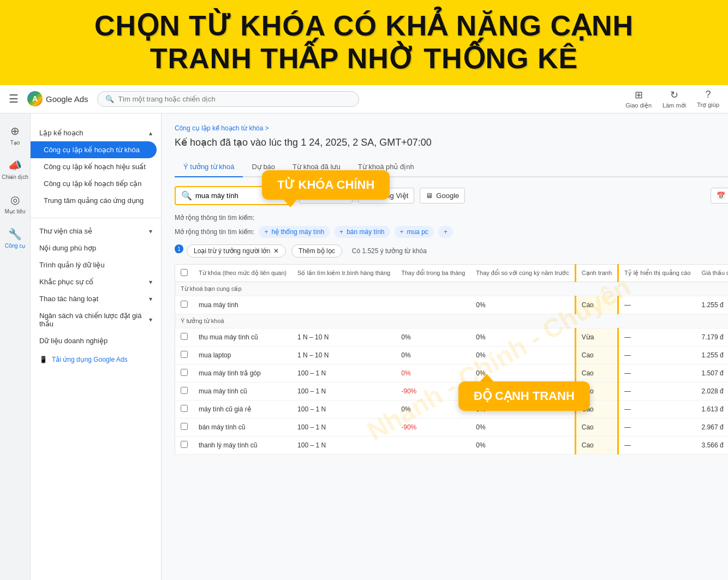 Image resolution: width=728 pixels, height=580 pixels. I want to click on section-label: Trình quản lý dữ liệu, so click(72, 265).